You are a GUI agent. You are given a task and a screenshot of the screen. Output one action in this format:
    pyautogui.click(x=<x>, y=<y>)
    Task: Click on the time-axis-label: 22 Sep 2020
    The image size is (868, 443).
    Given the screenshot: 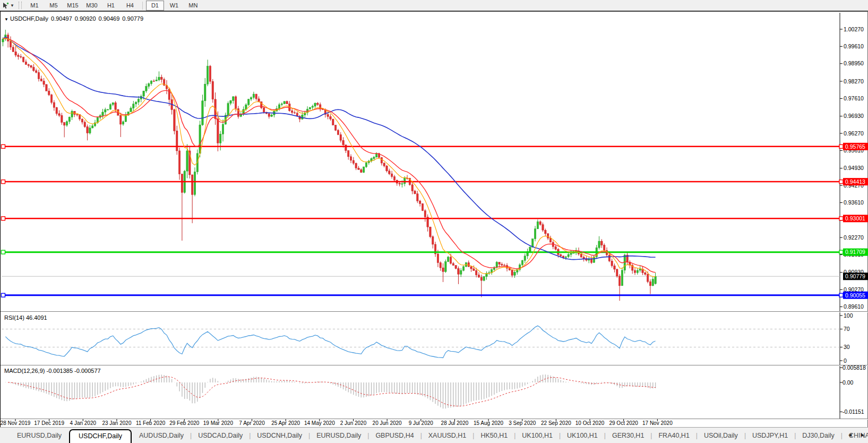 What is the action you would take?
    pyautogui.click(x=556, y=423)
    